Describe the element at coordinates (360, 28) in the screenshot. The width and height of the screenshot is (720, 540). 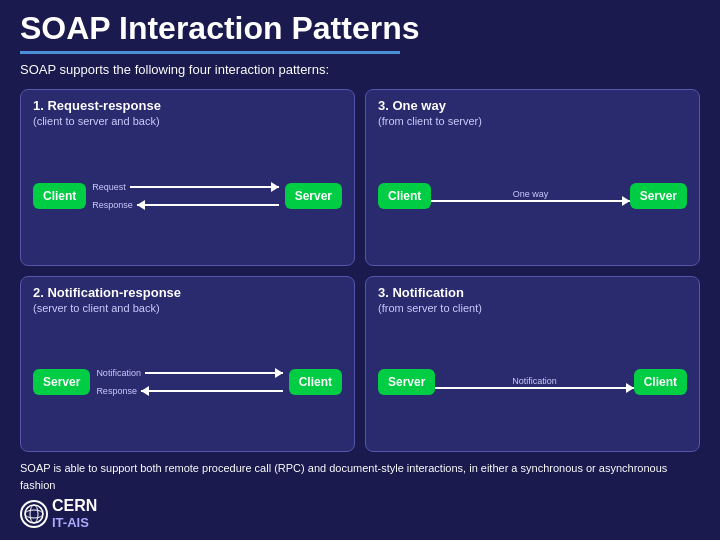
I see `page-title: SOAP Interaction Patterns` at that location.